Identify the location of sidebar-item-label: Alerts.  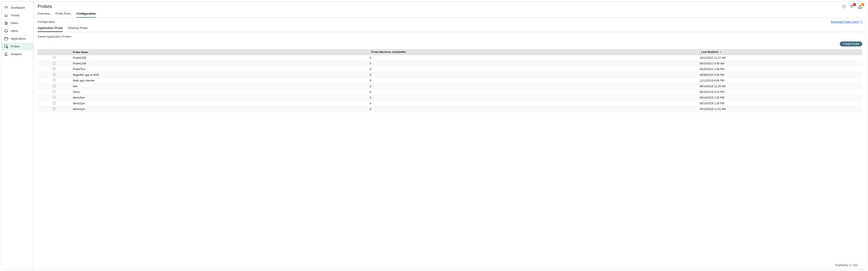
(14, 31).